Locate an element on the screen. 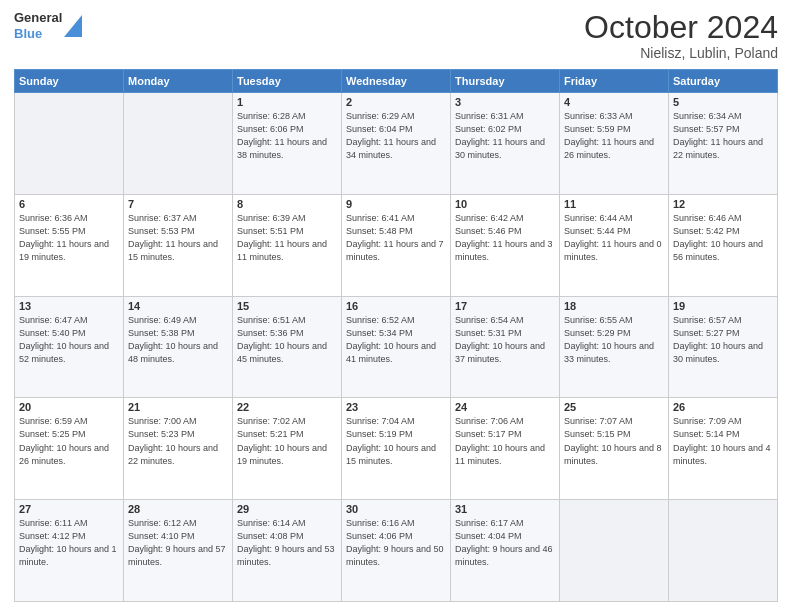  day-info: Sunrise: 6:55 AM Sunset: 5:29 PM Dayligh… is located at coordinates (614, 340).